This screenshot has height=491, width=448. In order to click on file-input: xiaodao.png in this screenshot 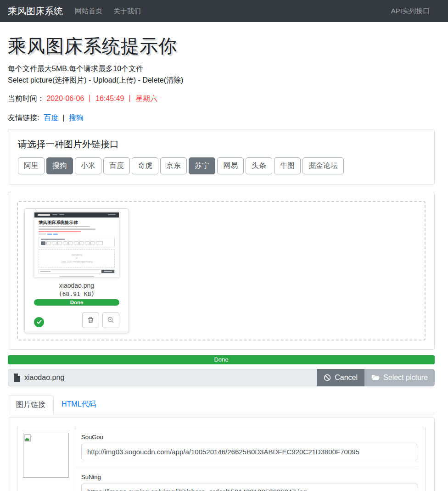, I will do `click(162, 378)`.